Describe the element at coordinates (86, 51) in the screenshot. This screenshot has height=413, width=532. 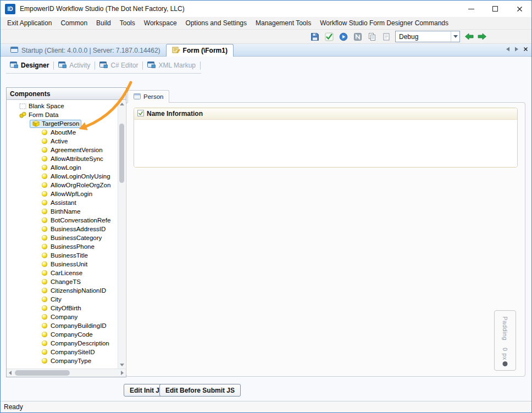
I see `tab-startup: Startup (Client: 4.0.0.0 | Server: 7.187…` at that location.